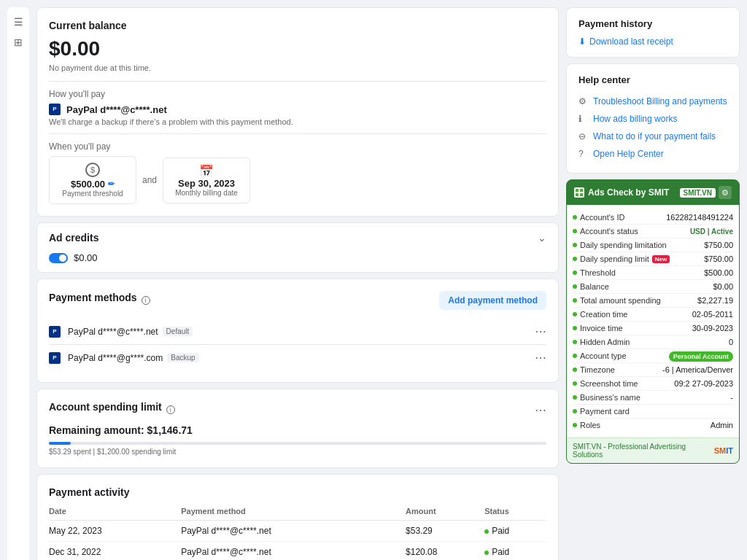 The image size is (747, 560). What do you see at coordinates (653, 411) in the screenshot?
I see `payment-card-label: Payment card` at bounding box center [653, 411].